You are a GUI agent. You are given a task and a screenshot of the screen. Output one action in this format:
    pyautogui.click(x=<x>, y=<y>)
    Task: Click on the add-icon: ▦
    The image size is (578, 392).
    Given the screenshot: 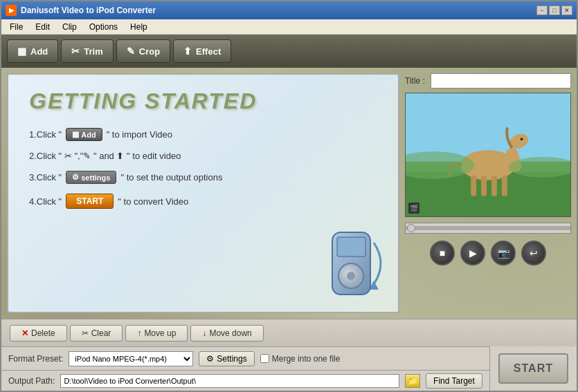 What is the action you would take?
    pyautogui.click(x=22, y=51)
    